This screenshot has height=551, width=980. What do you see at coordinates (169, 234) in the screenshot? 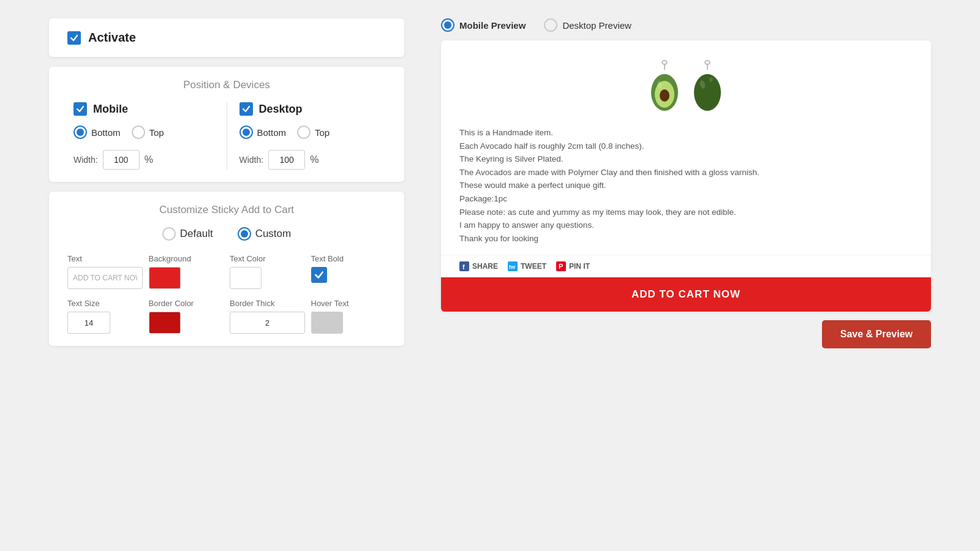
I see `default-radio-circle` at bounding box center [169, 234].